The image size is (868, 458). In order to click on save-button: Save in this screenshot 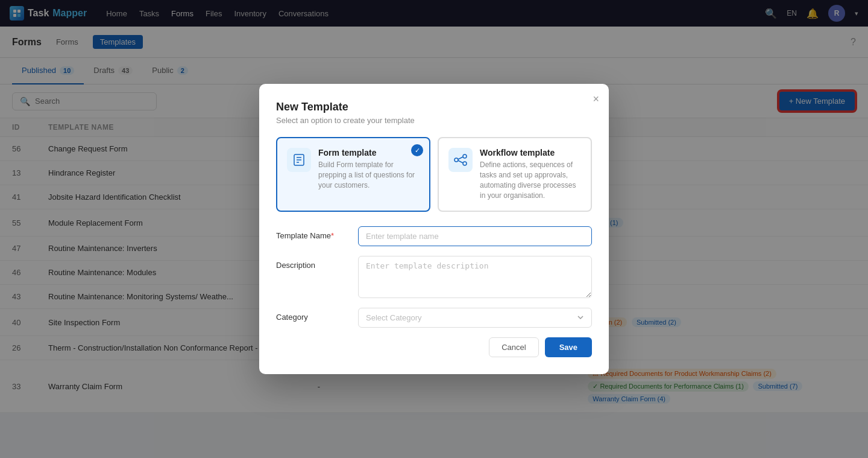, I will do `click(568, 348)`.